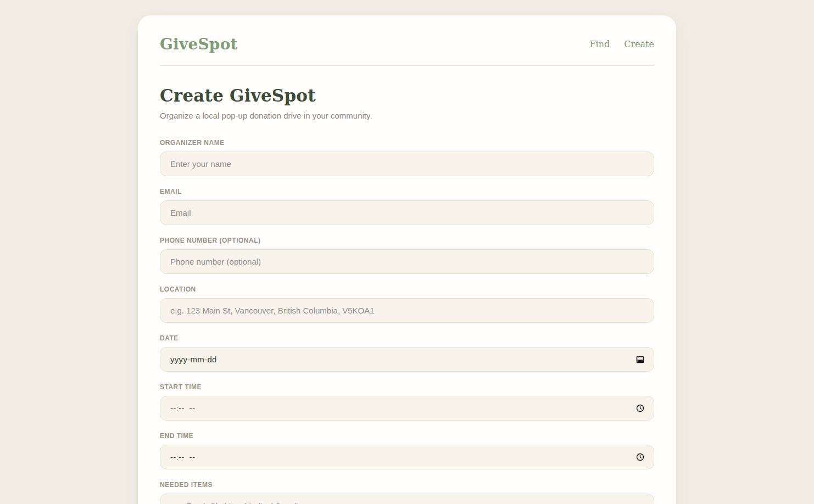 The image size is (814, 504). Describe the element at coordinates (199, 44) in the screenshot. I see `app-logo: GiveSpot` at that location.